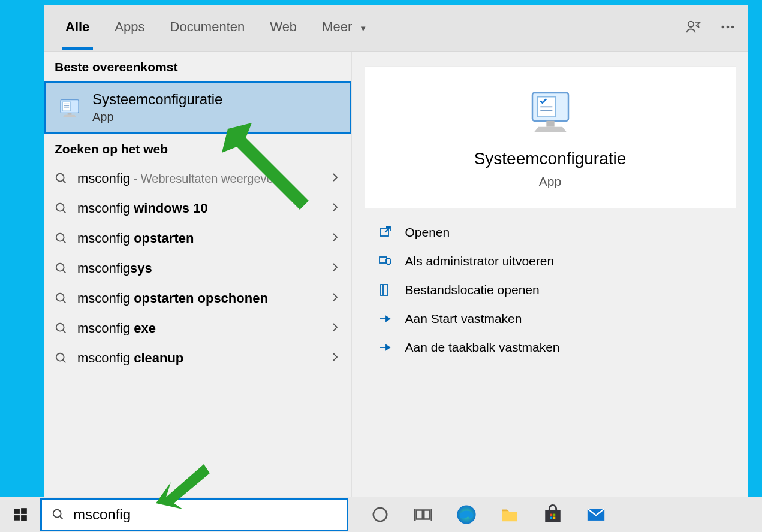  I want to click on task-view-icon, so click(423, 515).